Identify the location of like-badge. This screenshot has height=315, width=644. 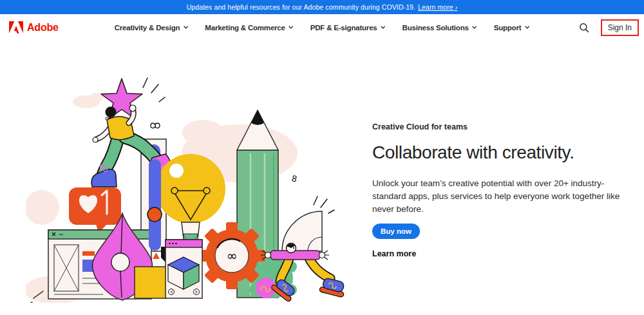
(95, 210).